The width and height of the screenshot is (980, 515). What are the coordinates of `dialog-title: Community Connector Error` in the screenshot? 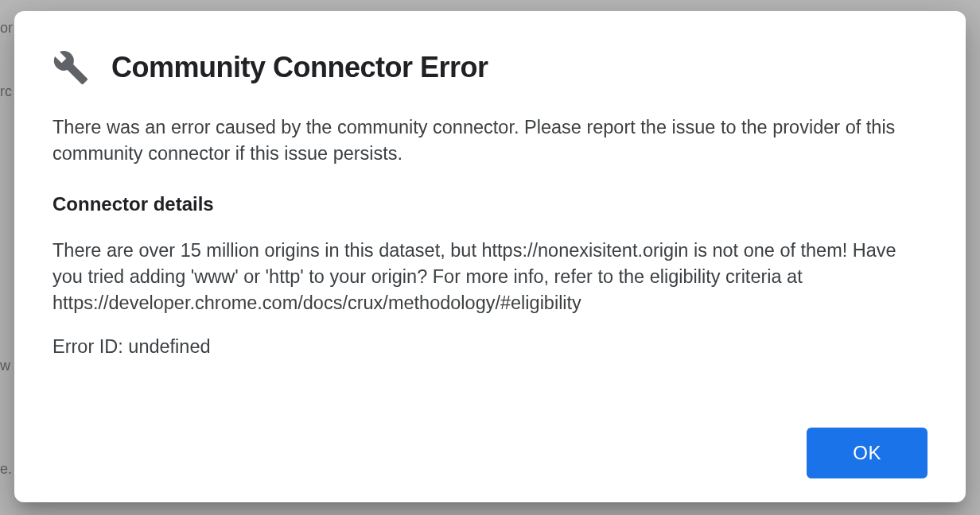 It's located at (300, 68).